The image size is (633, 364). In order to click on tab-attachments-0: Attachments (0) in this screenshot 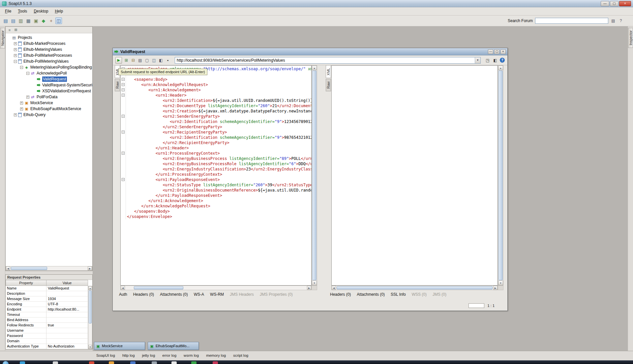, I will do `click(371, 294)`.